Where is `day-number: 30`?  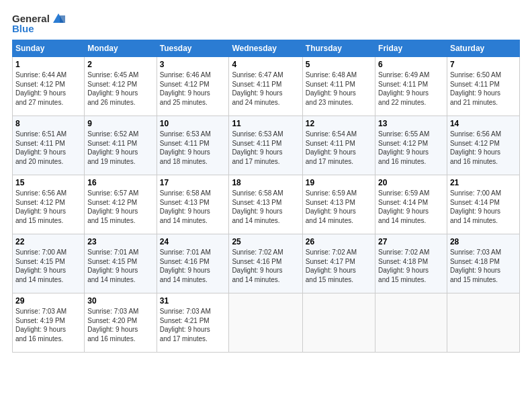
day-number: 30 is located at coordinates (120, 301).